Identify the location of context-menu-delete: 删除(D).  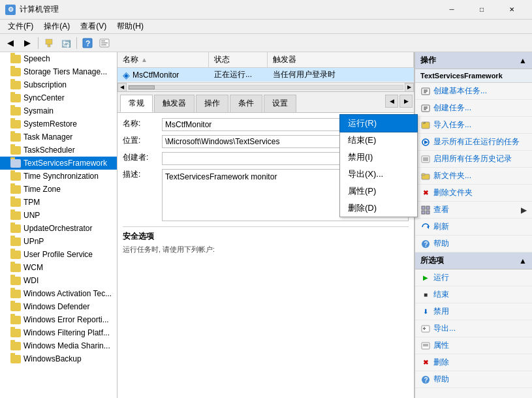
(379, 208).